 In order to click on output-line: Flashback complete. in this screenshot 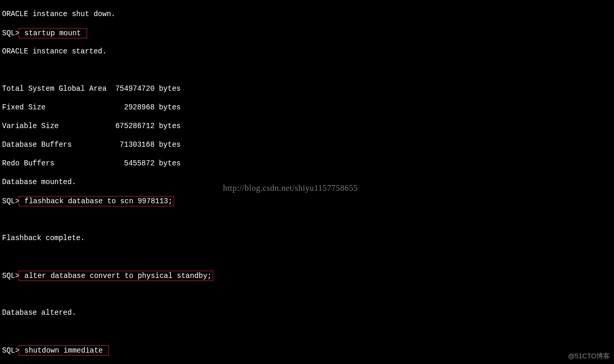, I will do `click(307, 238)`.